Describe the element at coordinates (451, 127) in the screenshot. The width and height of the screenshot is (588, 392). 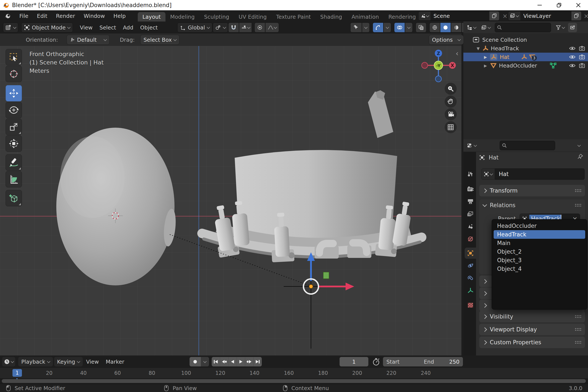
I see `orthographic-toggle-button` at that location.